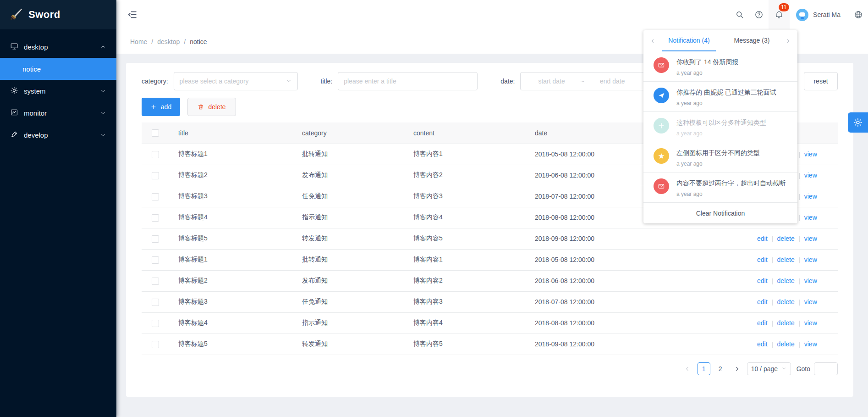 This screenshot has height=417, width=868. What do you see at coordinates (138, 42) in the screenshot?
I see `breadcrumb-home: Home` at bounding box center [138, 42].